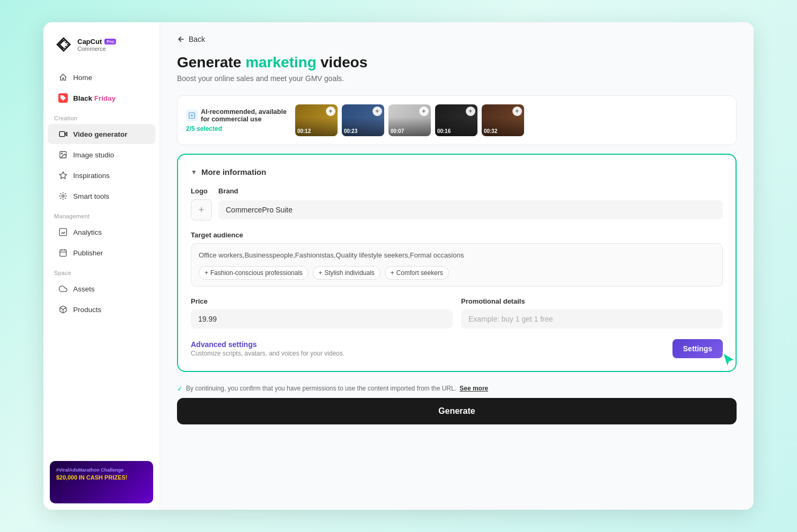 The image size is (797, 532). Describe the element at coordinates (417, 273) in the screenshot. I see `audience-tag-3: + Comfort seekers` at that location.